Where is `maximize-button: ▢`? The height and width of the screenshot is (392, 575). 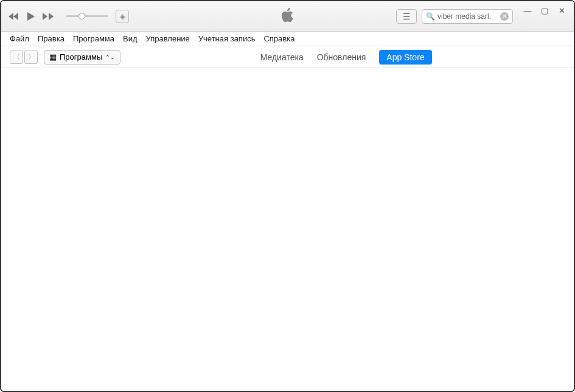 maximize-button: ▢ is located at coordinates (545, 10).